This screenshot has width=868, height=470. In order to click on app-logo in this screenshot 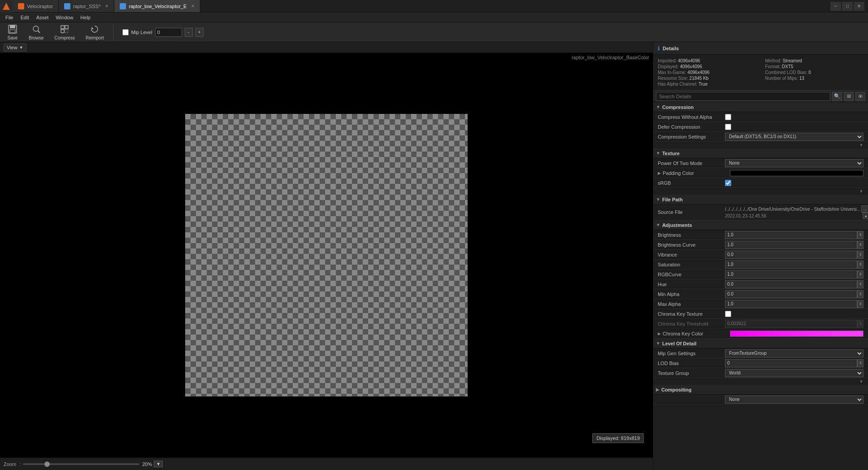, I will do `click(6, 6)`.